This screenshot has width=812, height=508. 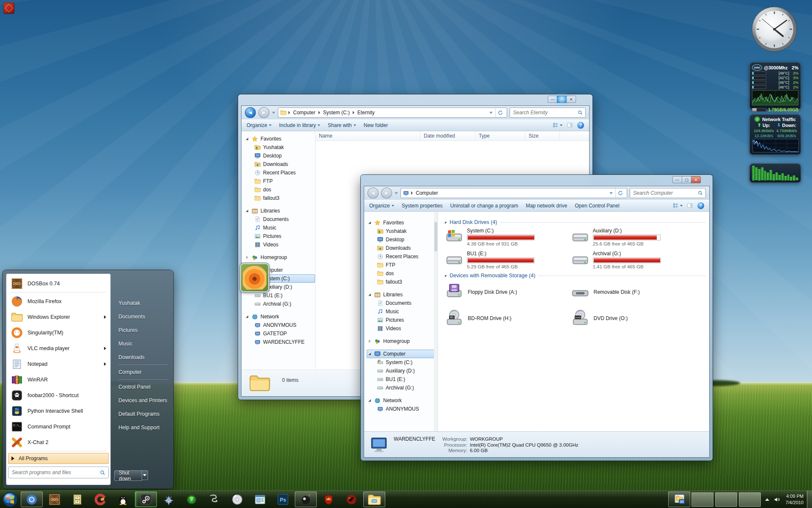 What do you see at coordinates (402, 223) in the screenshot?
I see `nav-section-favorites: Favorites` at bounding box center [402, 223].